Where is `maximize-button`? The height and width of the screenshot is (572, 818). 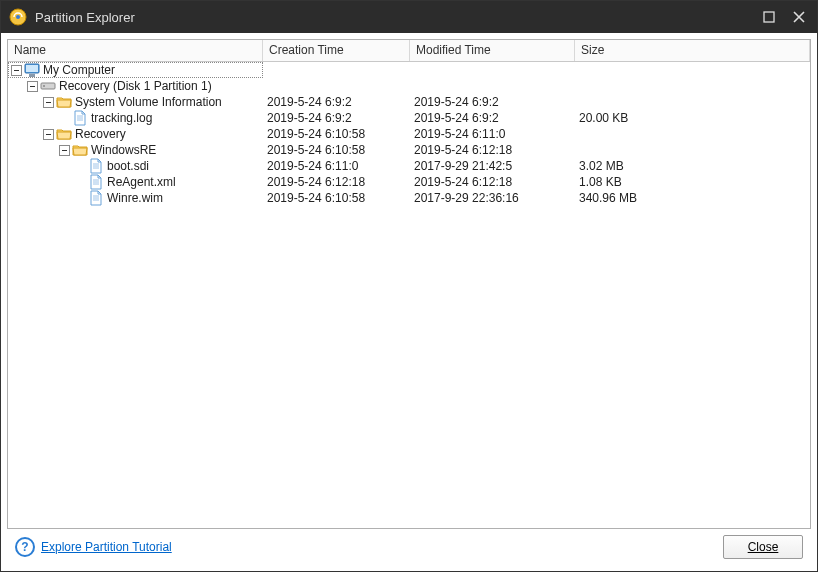 maximize-button is located at coordinates (769, 17).